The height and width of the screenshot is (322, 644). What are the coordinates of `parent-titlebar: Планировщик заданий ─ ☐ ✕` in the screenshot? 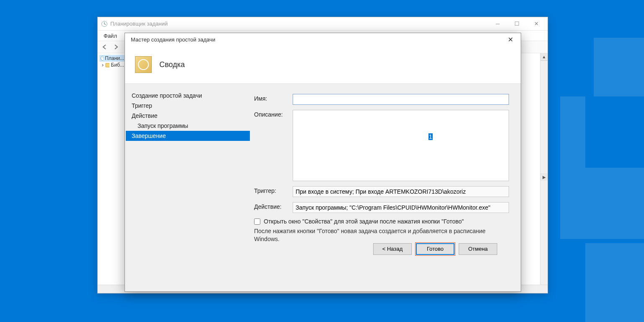 It's located at (323, 24).